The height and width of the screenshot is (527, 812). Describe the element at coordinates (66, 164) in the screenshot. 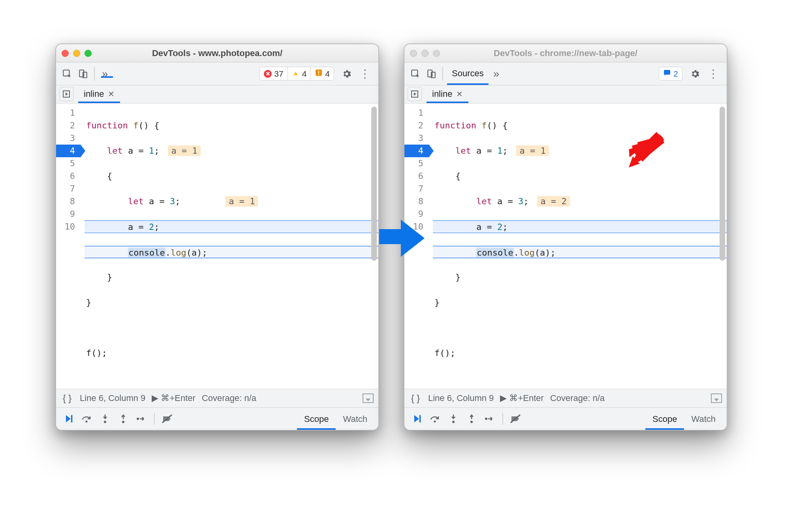

I see `line-number: 5` at that location.